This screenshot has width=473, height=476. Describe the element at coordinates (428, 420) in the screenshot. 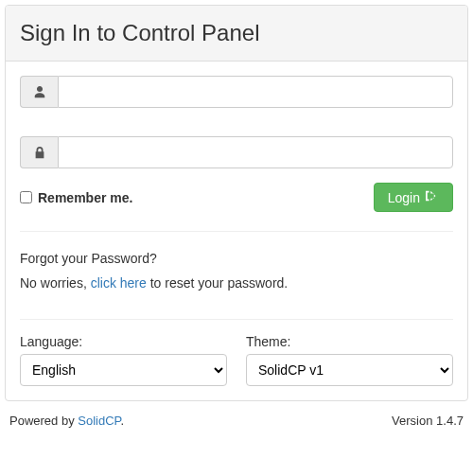

I see `version-label: Version 1.4.7` at that location.